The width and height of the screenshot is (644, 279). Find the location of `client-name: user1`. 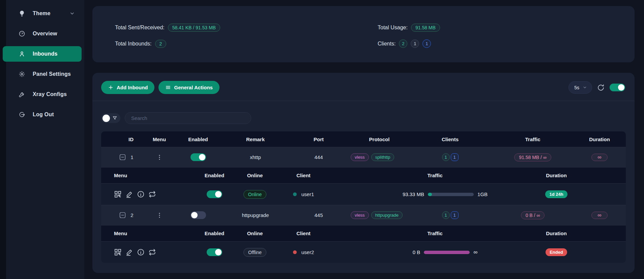

client-name: user1 is located at coordinates (308, 194).